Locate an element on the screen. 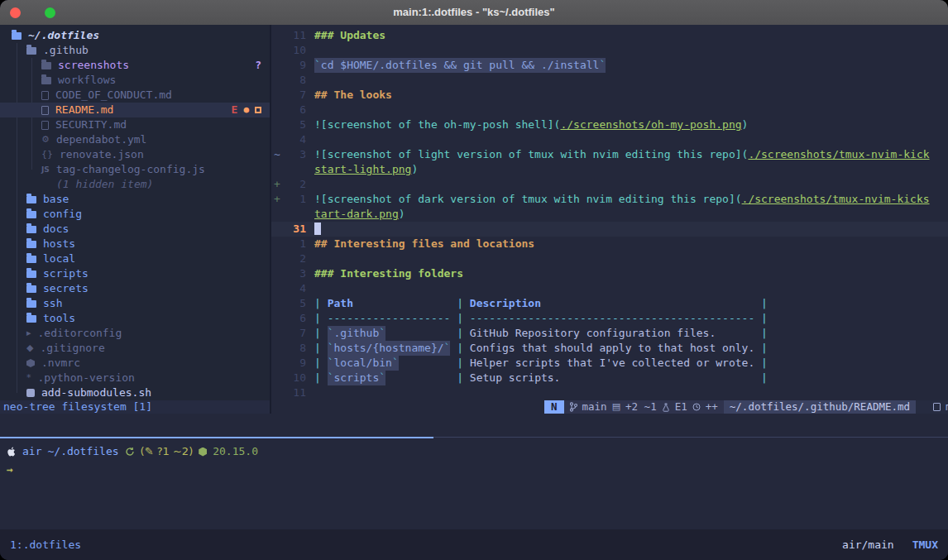  editor-line: 3### Interesting folders is located at coordinates (610, 274).